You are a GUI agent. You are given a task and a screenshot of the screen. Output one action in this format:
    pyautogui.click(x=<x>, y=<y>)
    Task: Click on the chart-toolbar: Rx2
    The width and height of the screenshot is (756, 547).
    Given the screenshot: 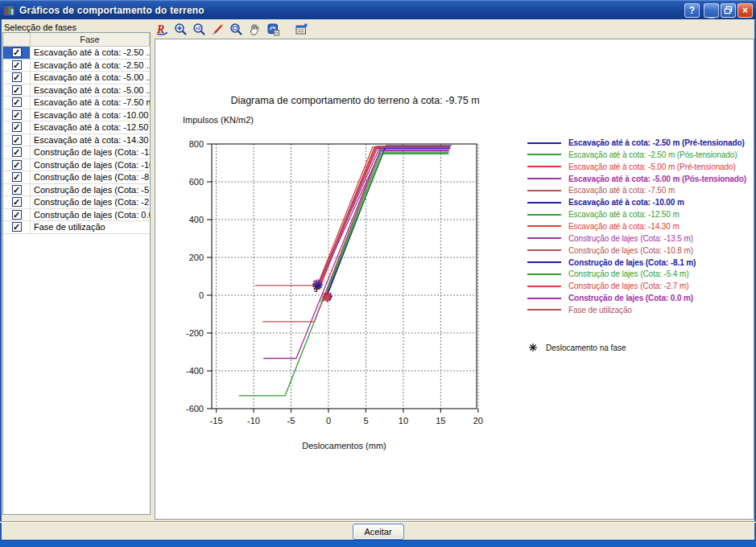 What is the action you would take?
    pyautogui.click(x=454, y=29)
    